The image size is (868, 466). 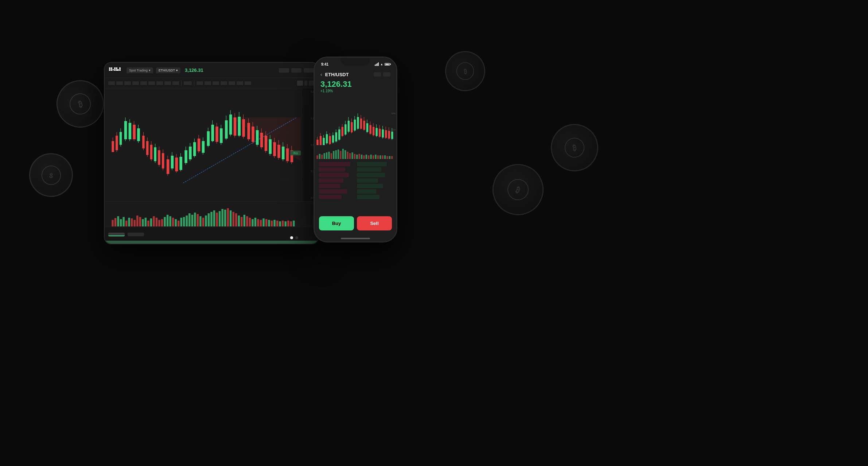 I want to click on buy-level-button: Buy, so click(x=296, y=153).